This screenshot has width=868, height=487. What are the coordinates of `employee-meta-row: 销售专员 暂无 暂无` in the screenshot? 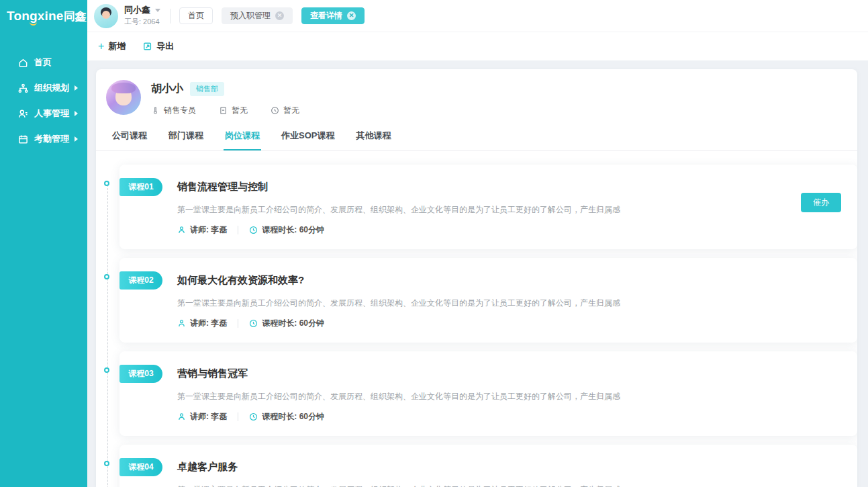 It's located at (226, 110).